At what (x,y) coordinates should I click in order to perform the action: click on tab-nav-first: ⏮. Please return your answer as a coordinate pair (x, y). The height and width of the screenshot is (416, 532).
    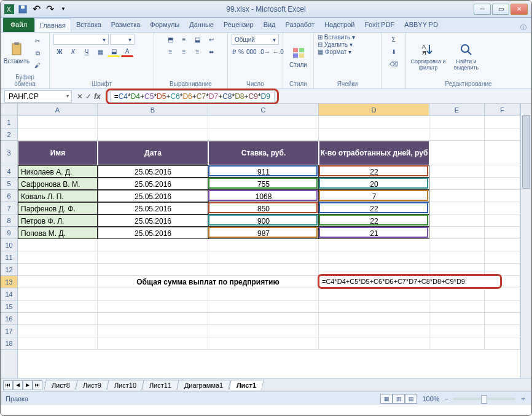
    Looking at the image, I should click on (8, 385).